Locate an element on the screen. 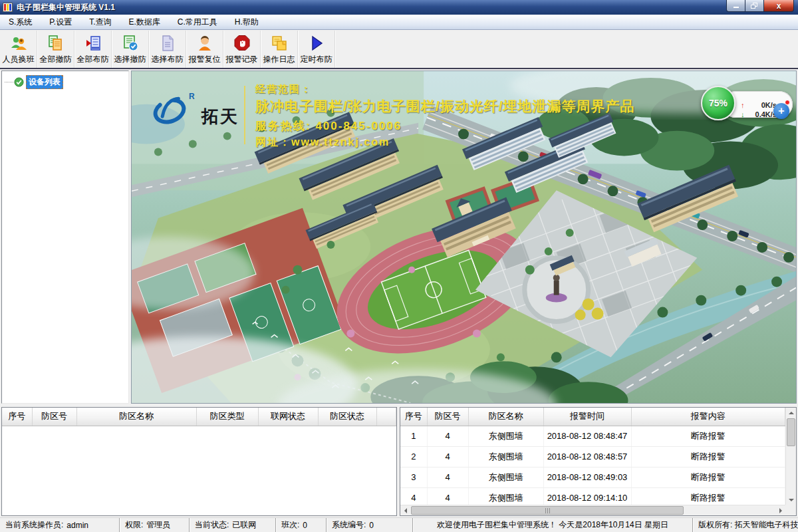 Image resolution: width=798 pixels, height=532 pixels. menu-tools: C.常用工具 is located at coordinates (198, 23).